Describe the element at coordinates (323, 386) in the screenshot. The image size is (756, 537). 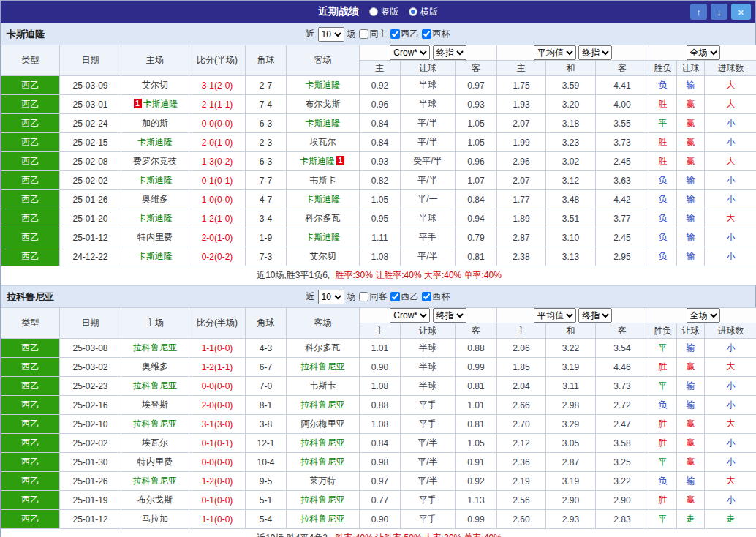
I see `away-team-cell: 韦斯卡` at that location.